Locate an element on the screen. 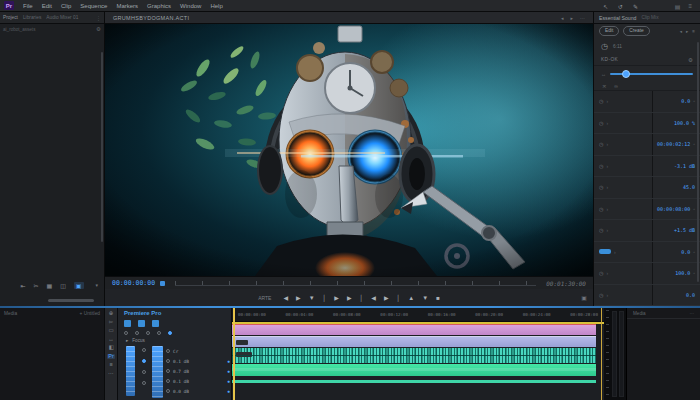 This screenshot has height=400, width=700. chevron-down-icon: ▾ is located at coordinates (96, 285).